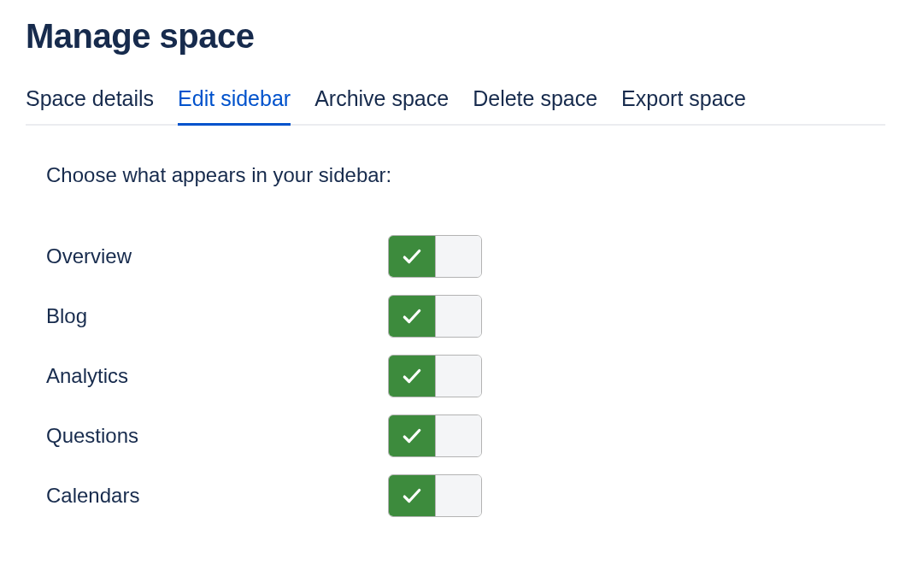 The height and width of the screenshot is (588, 911). I want to click on option-row-calendars: Calendars, so click(466, 496).